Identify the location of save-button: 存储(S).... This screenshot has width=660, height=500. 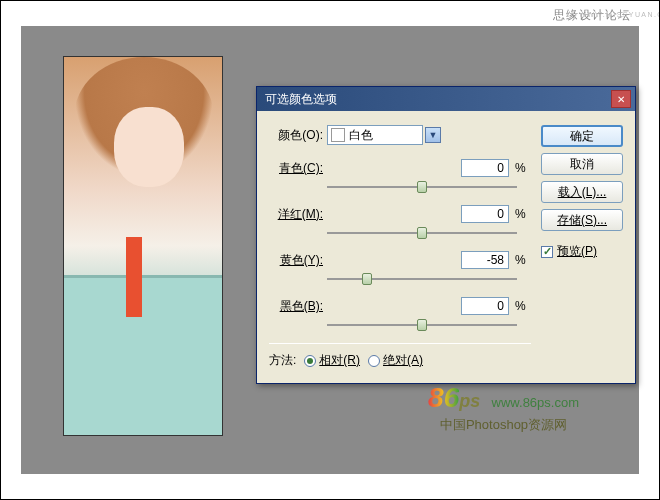
(582, 220).